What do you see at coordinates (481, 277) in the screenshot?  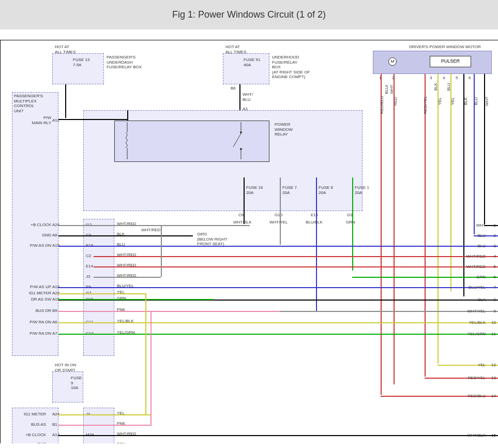 I see `row-lbl-6: GRN` at bounding box center [481, 277].